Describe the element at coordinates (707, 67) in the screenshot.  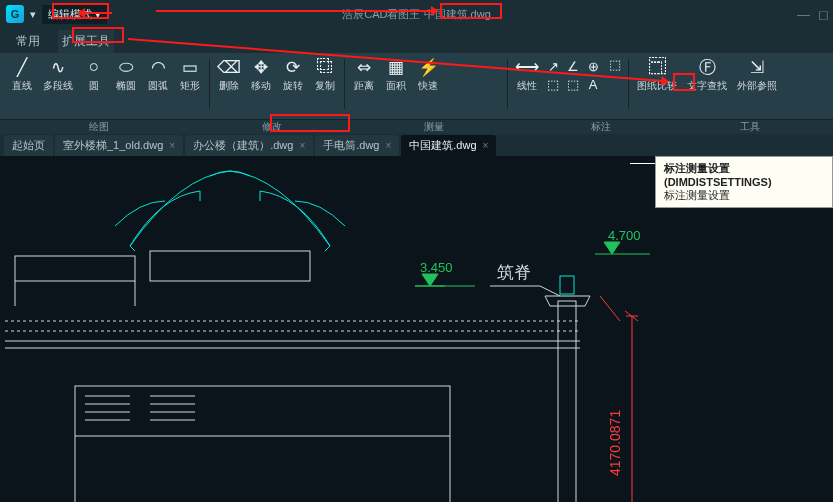
I see `find-icon: Ⓕ` at that location.